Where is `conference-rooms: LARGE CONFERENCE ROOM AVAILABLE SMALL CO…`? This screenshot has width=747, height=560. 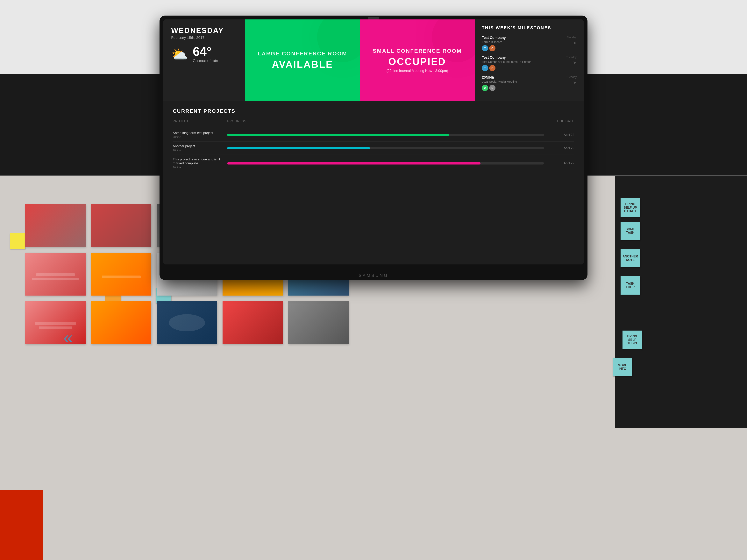
conference-rooms: LARGE CONFERENCE ROOM AVAILABLE SMALL CO… is located at coordinates (360, 60).